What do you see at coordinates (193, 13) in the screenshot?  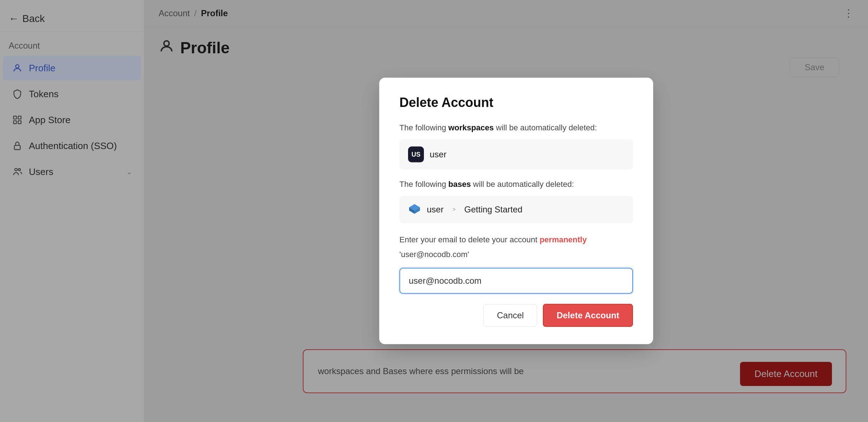 I see `breadcrumb: Account / Profile` at bounding box center [193, 13].